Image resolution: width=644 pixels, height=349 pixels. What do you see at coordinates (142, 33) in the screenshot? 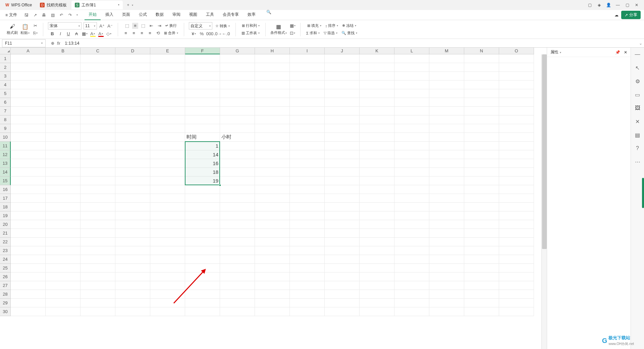
I see `align-right-icon: ≡` at bounding box center [142, 33].